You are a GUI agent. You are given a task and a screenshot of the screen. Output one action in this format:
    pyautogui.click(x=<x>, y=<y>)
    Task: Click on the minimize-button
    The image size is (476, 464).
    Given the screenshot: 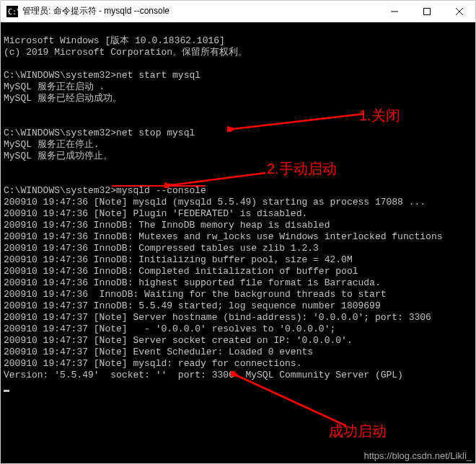 What is the action you would take?
    pyautogui.click(x=394, y=12)
    